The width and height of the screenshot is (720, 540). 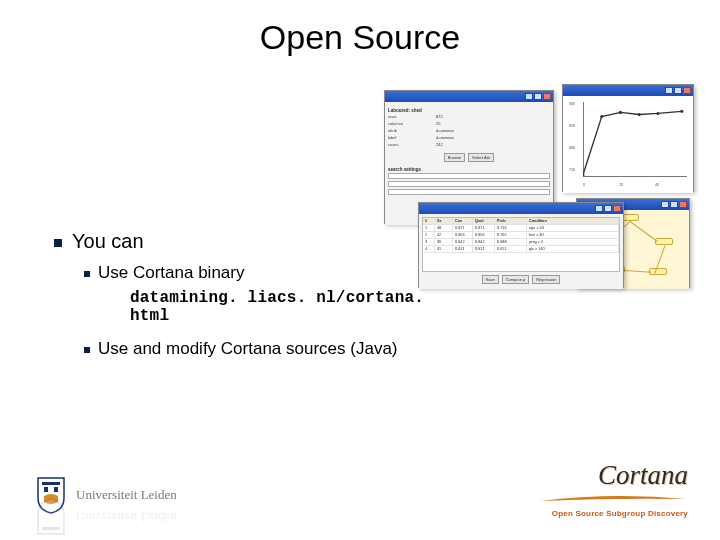 I want to click on bullet-text: Use Cortana binary, so click(x=171, y=273).